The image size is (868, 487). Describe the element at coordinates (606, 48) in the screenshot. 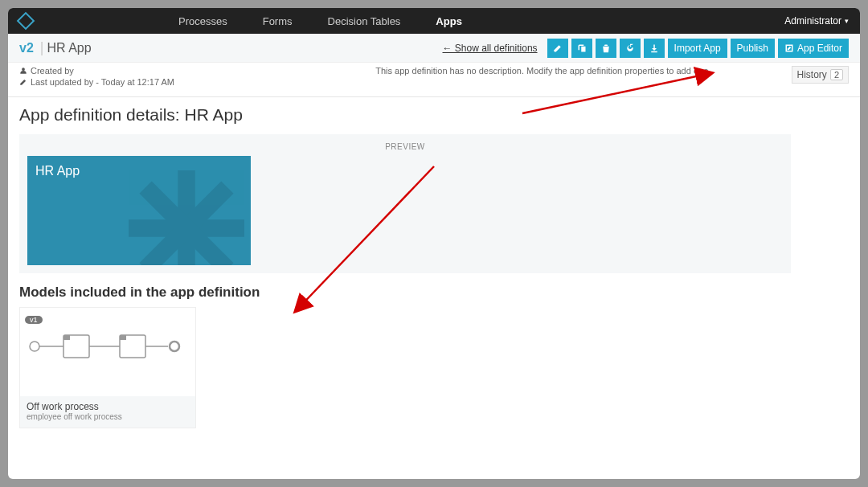

I see `delete-button` at that location.